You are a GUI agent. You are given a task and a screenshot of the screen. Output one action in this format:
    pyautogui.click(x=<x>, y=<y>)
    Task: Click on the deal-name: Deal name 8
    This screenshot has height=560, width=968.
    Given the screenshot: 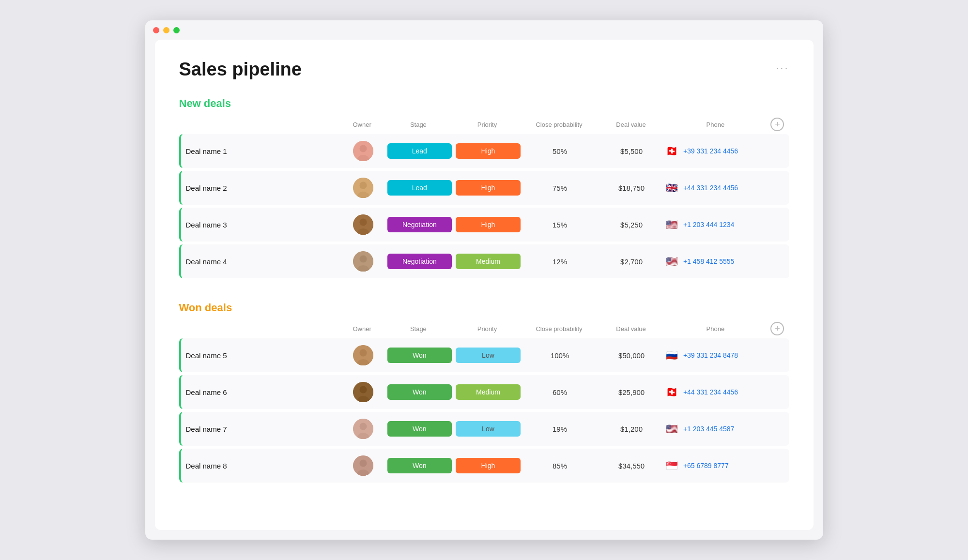 What is the action you would take?
    pyautogui.click(x=264, y=466)
    